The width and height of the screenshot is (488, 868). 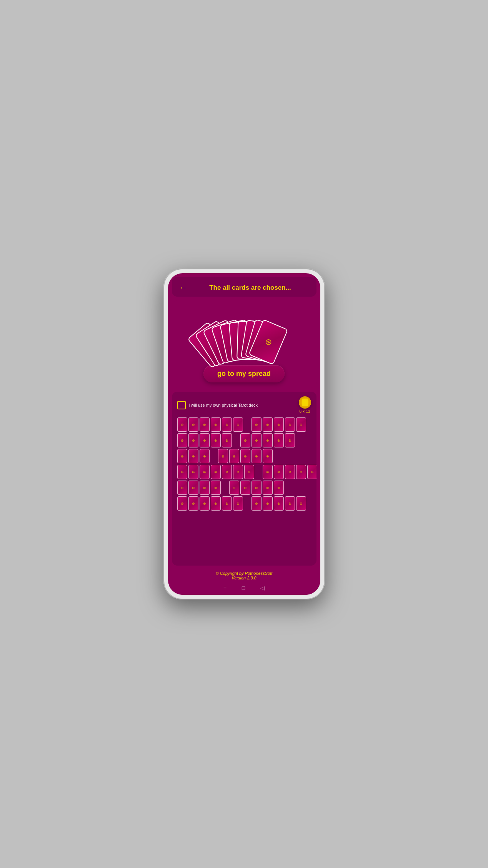 I want to click on page-title: The all cards are chosen..., so click(x=250, y=288).